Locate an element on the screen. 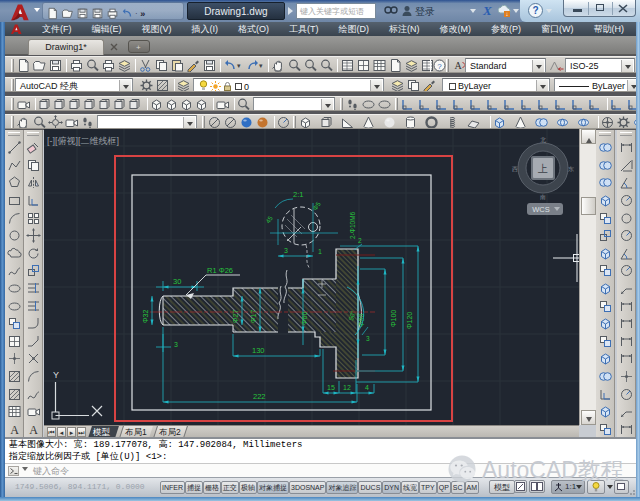 This screenshot has width=640, height=501. svg-text: Φ100 is located at coordinates (394, 318).